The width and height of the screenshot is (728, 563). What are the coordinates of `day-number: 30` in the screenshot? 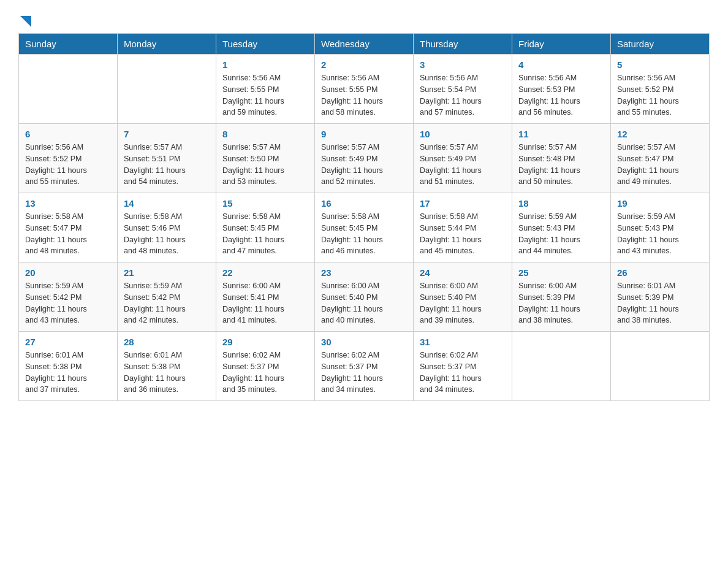 It's located at (364, 342).